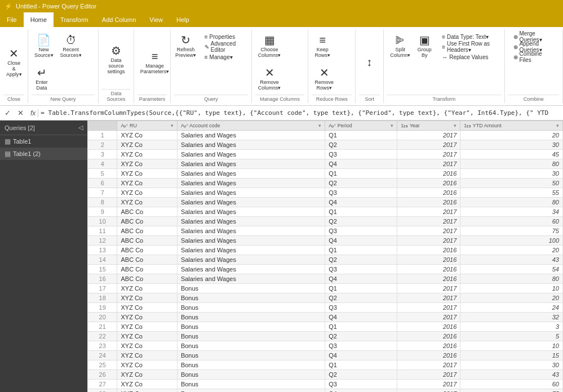 The width and height of the screenshot is (563, 392). Describe the element at coordinates (186, 46) in the screenshot. I see `refresh-preview-button: ↻ RefreshPreview▾` at that location.